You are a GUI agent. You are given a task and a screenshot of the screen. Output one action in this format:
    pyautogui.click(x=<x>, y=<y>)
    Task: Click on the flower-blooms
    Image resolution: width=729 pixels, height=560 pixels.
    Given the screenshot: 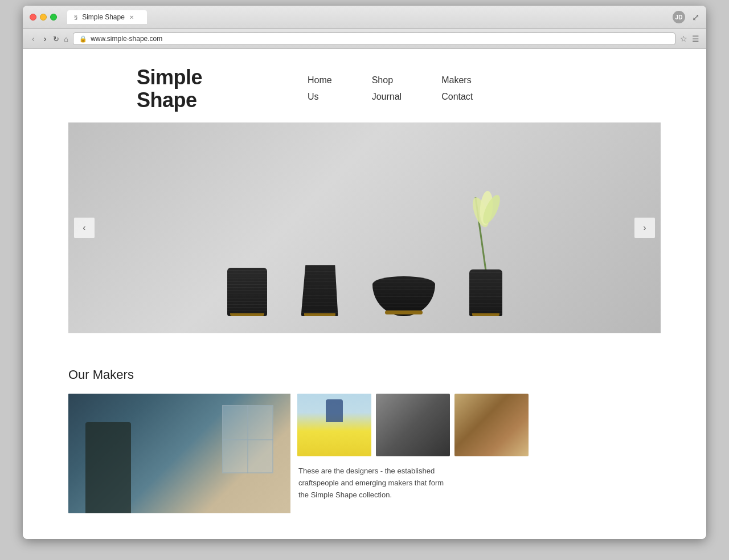 What is the action you would take?
    pyautogui.click(x=486, y=214)
    